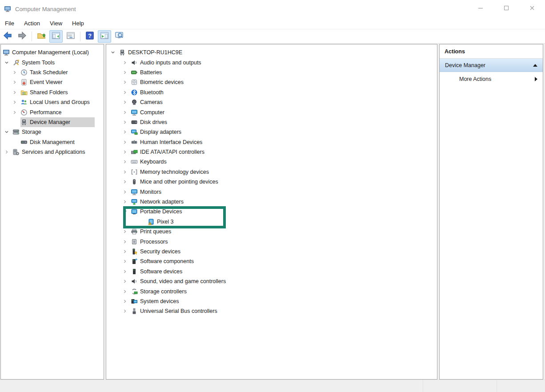  What do you see at coordinates (52, 62) in the screenshot?
I see `tree-item-system-tools: System Tools` at bounding box center [52, 62].